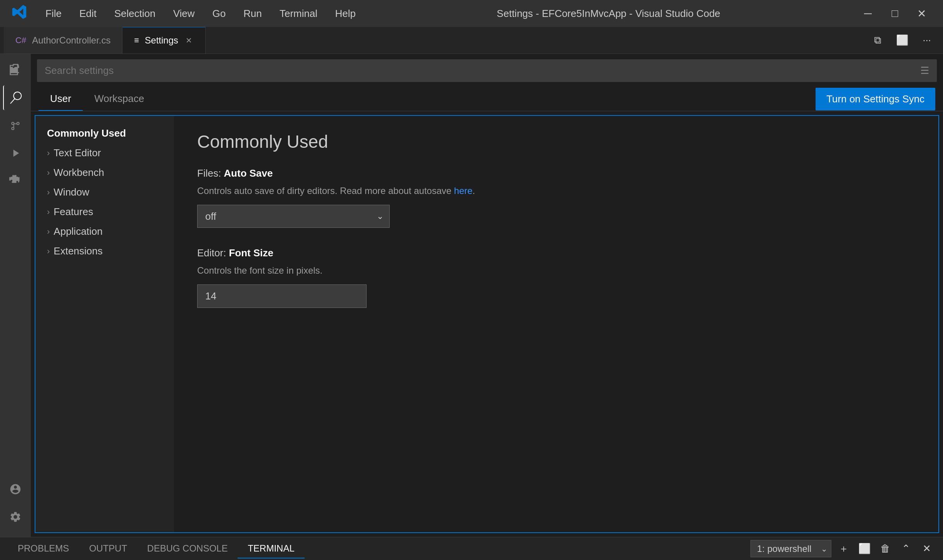 The height and width of the screenshot is (560, 943). I want to click on menu-help: Help, so click(345, 14).